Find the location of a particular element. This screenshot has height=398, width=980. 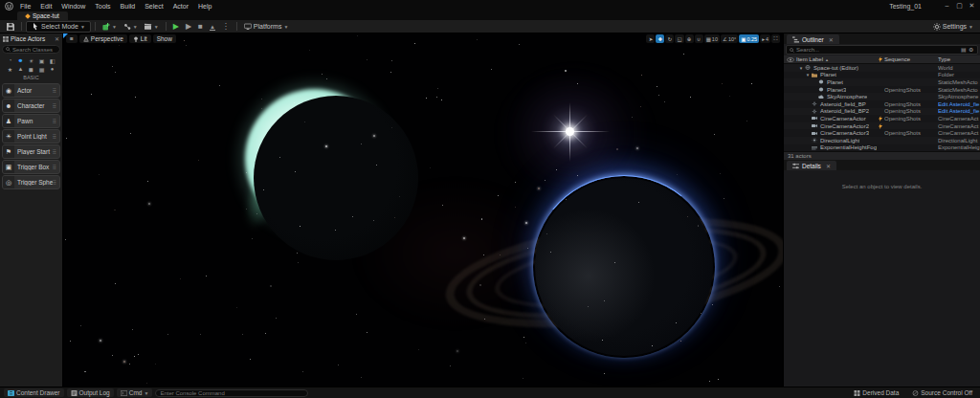

scale-tool-button: ◱ is located at coordinates (679, 38).